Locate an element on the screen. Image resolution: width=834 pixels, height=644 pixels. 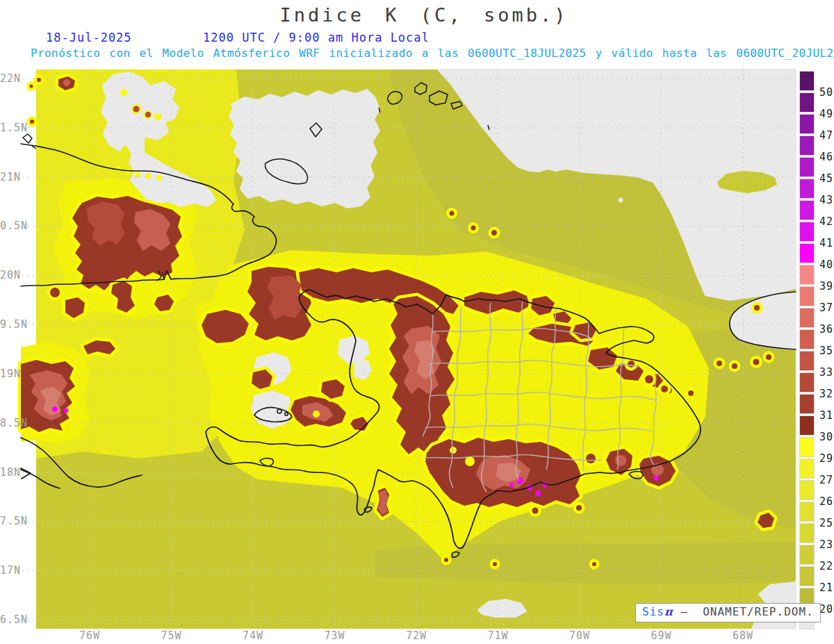
lon-label: 76W is located at coordinates (90, 636).